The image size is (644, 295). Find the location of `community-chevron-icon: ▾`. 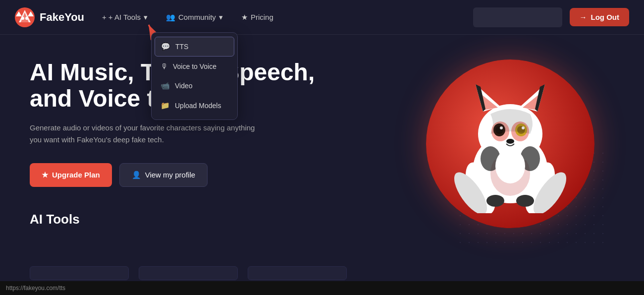

community-chevron-icon: ▾ is located at coordinates (221, 17).